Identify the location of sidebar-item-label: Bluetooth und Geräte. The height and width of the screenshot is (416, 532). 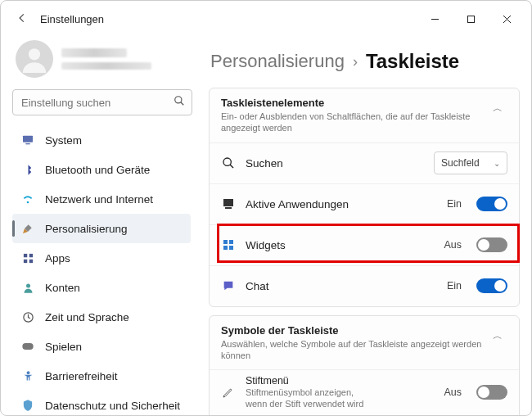
(97, 170).